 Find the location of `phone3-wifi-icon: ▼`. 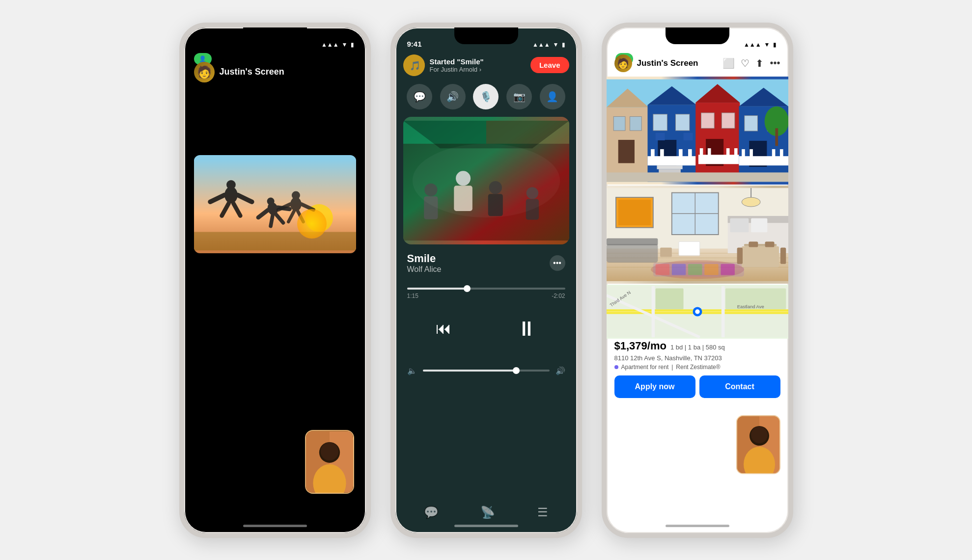

phone3-wifi-icon: ▼ is located at coordinates (767, 45).